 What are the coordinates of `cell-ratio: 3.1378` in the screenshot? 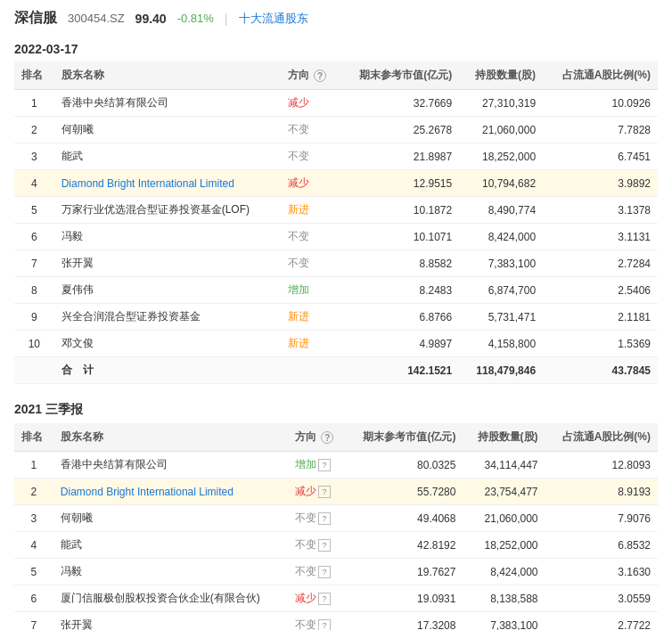 It's located at (601, 210).